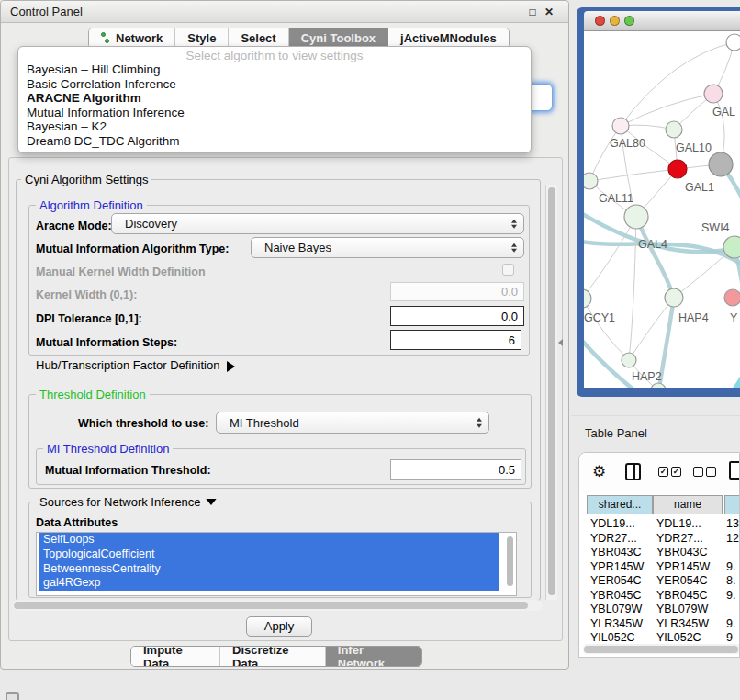  I want to click on tab-cyni-toolbox: Cyni Toolbox, so click(339, 39).